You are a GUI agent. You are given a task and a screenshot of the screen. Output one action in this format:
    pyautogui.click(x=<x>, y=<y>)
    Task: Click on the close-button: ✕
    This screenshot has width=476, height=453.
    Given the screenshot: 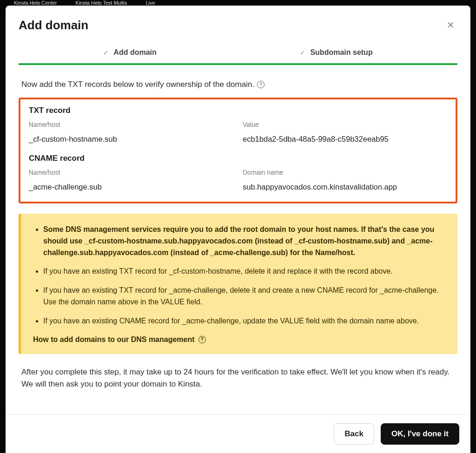 What is the action you would take?
    pyautogui.click(x=451, y=25)
    